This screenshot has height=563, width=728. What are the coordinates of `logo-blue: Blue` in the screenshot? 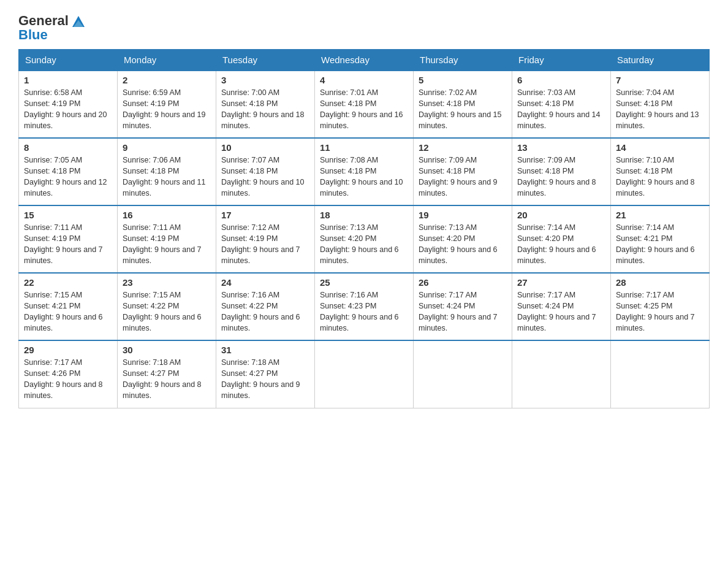 It's located at (33, 35).